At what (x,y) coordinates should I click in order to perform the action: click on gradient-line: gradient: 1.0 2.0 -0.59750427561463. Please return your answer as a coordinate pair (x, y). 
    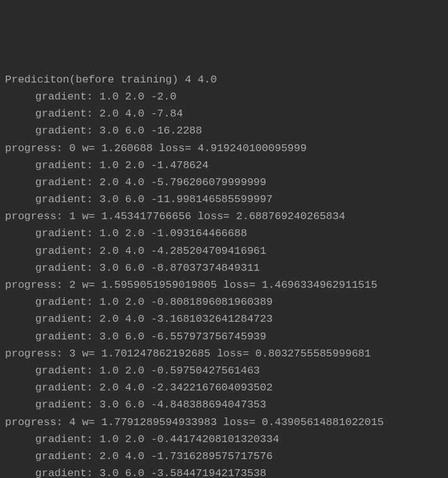
    Looking at the image, I should click on (224, 370).